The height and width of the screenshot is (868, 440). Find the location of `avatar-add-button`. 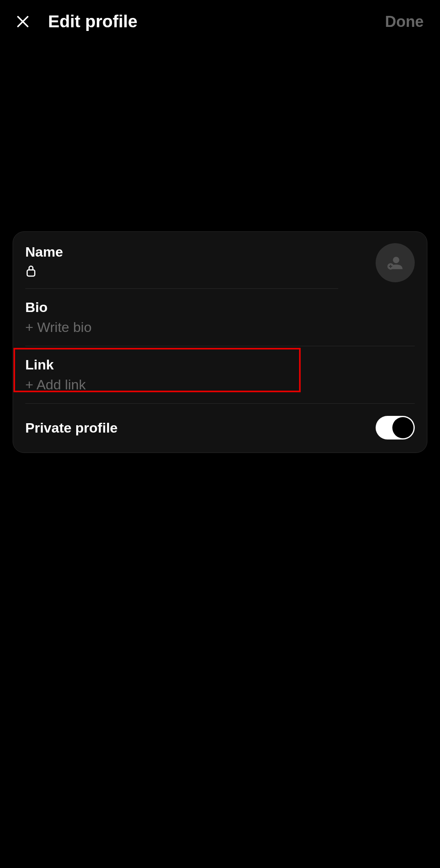

avatar-add-button is located at coordinates (395, 263).